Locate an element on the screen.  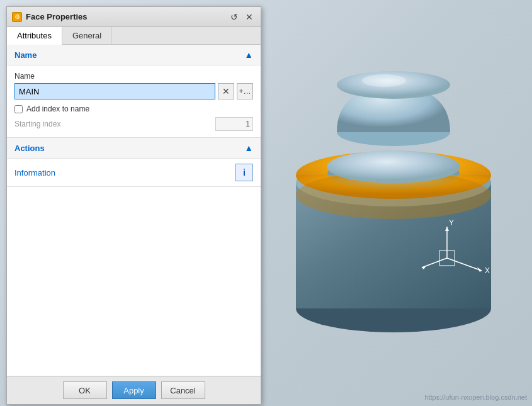
actions-section: Actions ▲ Information i is located at coordinates (133, 162).